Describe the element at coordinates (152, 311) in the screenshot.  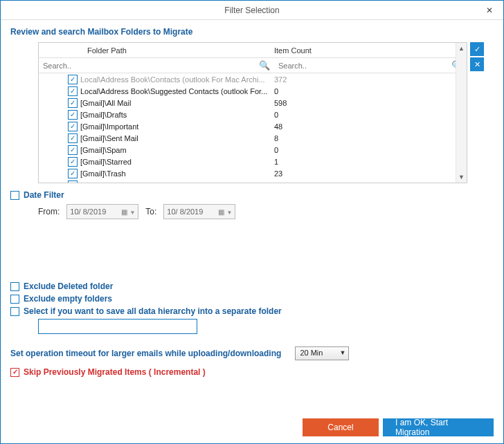
I see `separate-folder-label: Select if you want to save all data hier…` at that location.